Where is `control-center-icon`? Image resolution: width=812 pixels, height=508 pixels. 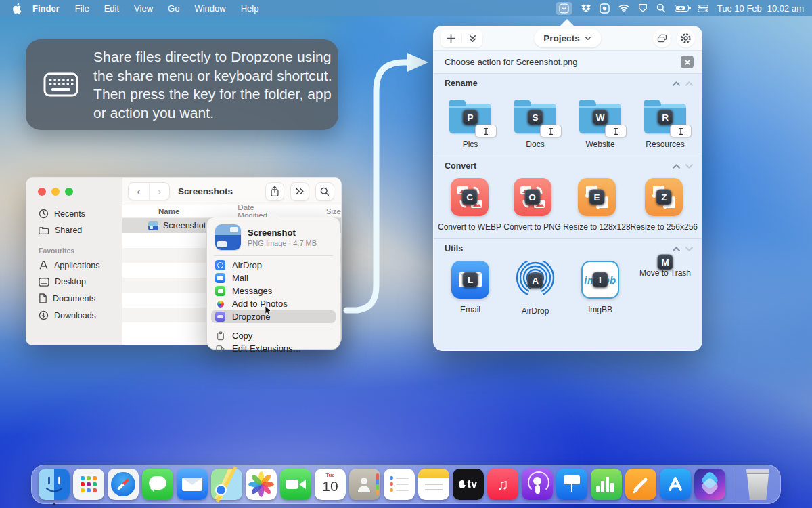 control-center-icon is located at coordinates (703, 8).